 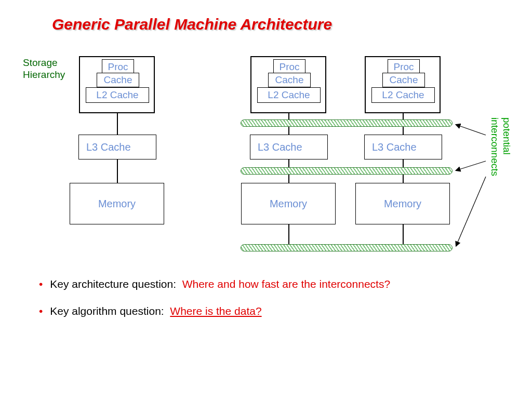 I want to click on slide-title: Generic Parallel Machine Architecture, so click(x=192, y=24).